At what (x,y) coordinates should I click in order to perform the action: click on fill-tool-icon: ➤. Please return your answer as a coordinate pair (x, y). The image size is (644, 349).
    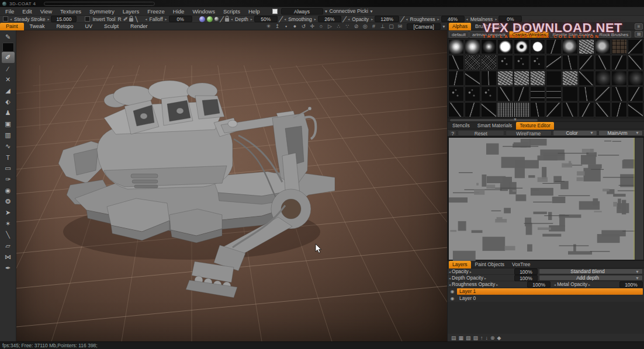
    Looking at the image, I should click on (8, 212).